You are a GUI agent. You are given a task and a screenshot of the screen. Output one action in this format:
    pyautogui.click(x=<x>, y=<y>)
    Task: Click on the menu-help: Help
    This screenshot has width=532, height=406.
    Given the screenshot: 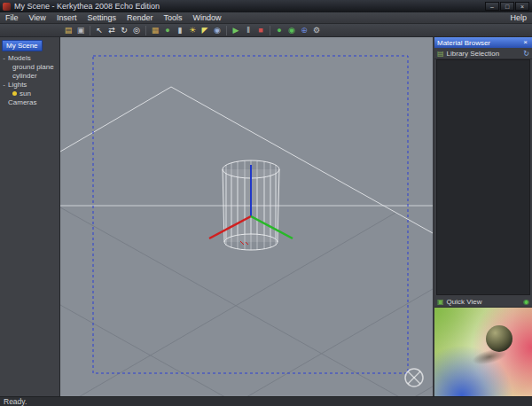 What is the action you would take?
    pyautogui.click(x=518, y=18)
    